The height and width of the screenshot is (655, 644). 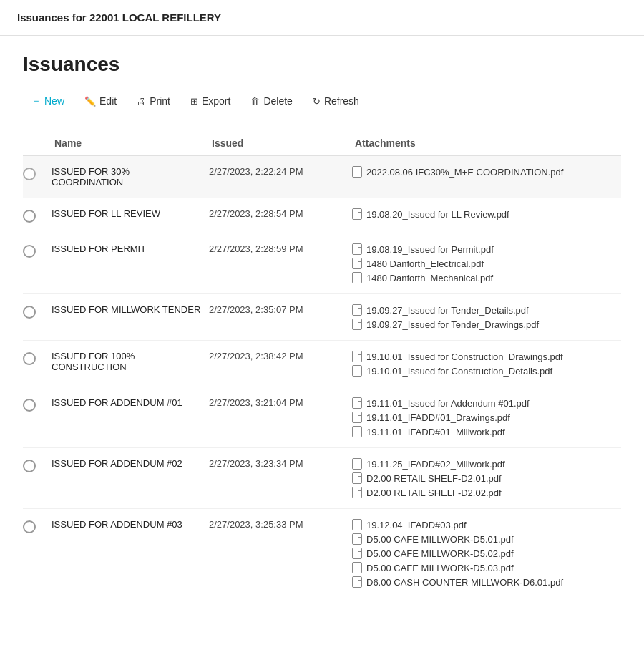 What do you see at coordinates (487, 568) in the screenshot?
I see `attachment-item: D5.00 CAFE MILLWORK-D5.03.pdf` at bounding box center [487, 568].